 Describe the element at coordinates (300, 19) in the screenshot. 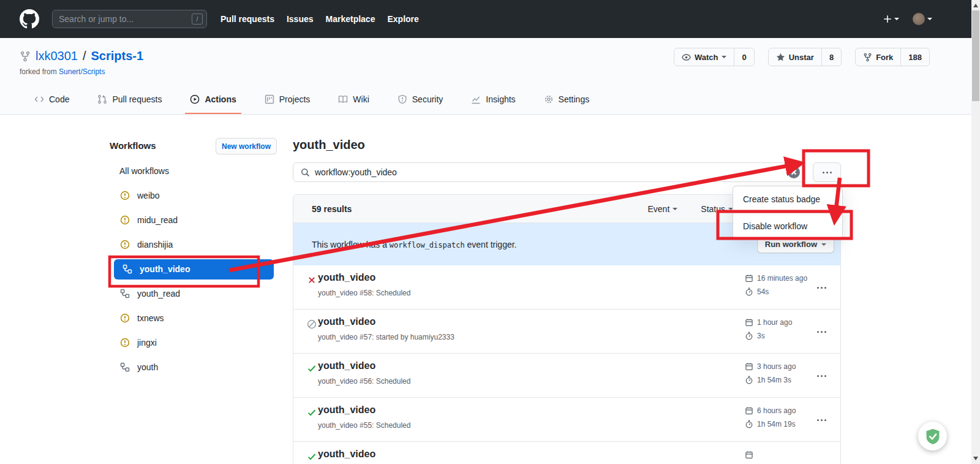

I see `nav-issues: Issues` at that location.